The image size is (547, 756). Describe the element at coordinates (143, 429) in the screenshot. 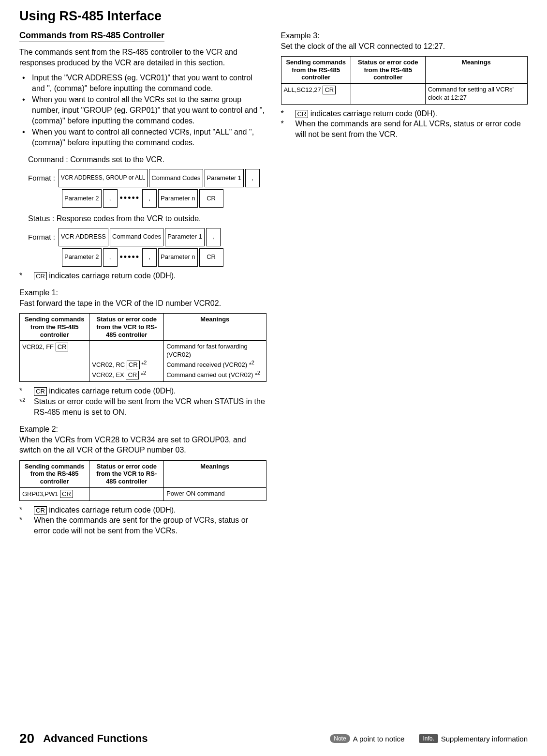

I see `example2-title: Example 2:` at that location.